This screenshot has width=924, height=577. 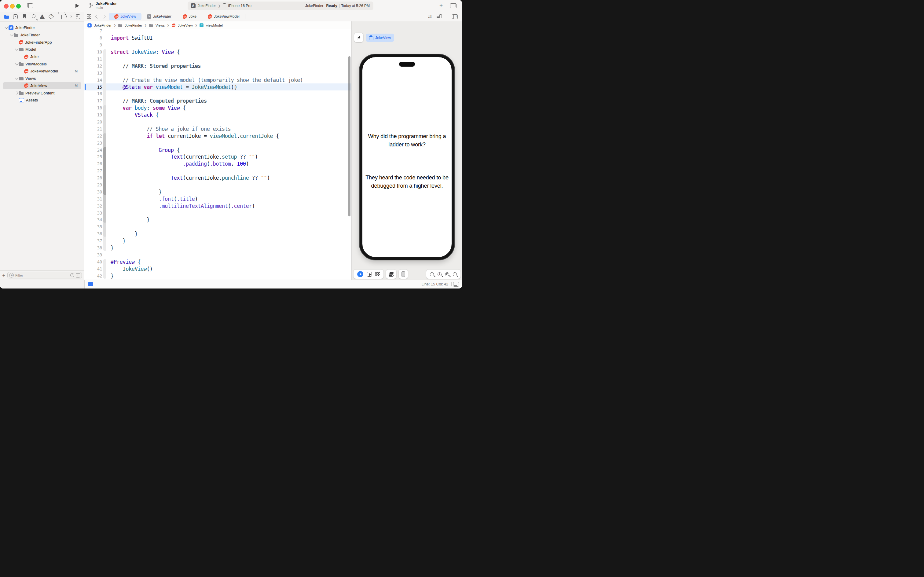 What do you see at coordinates (60, 16) in the screenshot?
I see `debug-icon` at bounding box center [60, 16].